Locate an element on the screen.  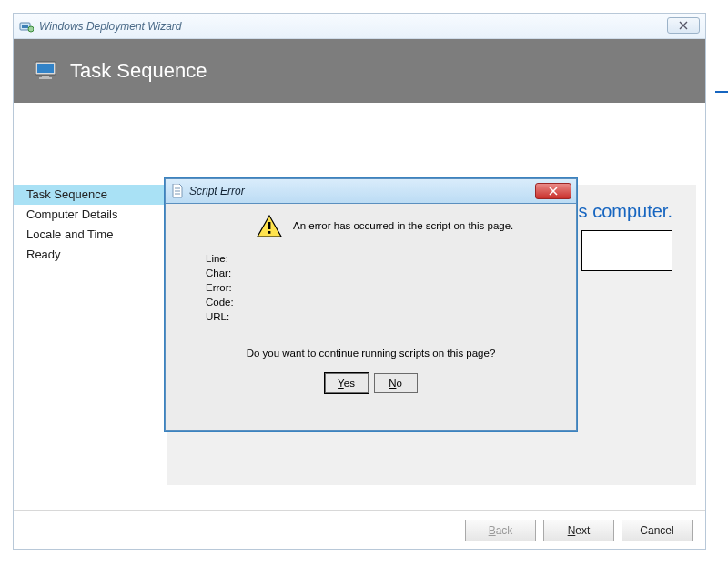
code-label: Code: is located at coordinates (220, 302).